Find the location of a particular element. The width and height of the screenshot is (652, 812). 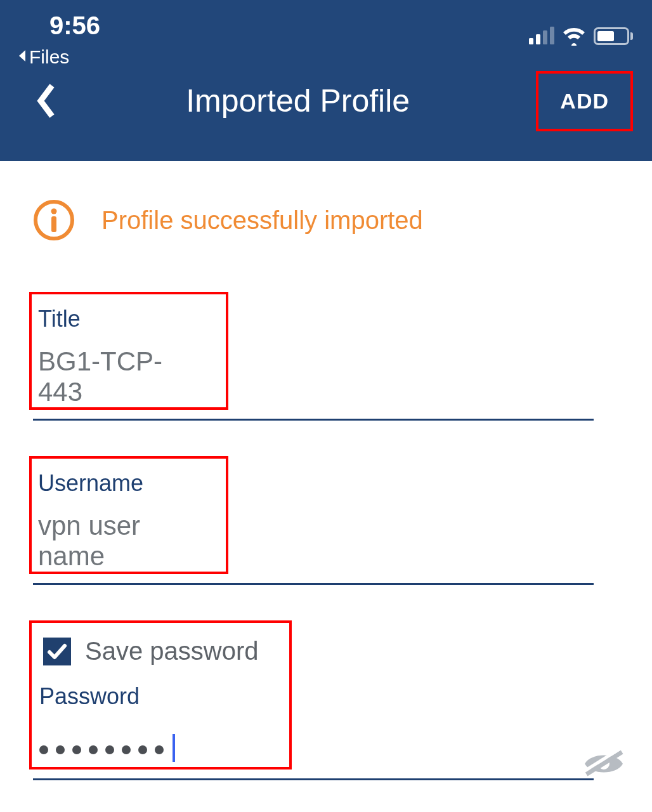

username-input: vpn user name is located at coordinates (122, 541).